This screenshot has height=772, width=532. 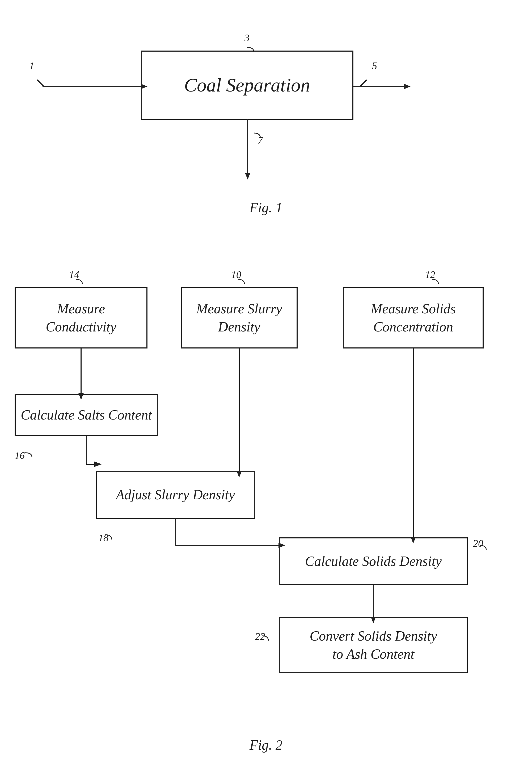 I want to click on calculate-solids-density-box: Calculate Solids Density, so click(x=373, y=561).